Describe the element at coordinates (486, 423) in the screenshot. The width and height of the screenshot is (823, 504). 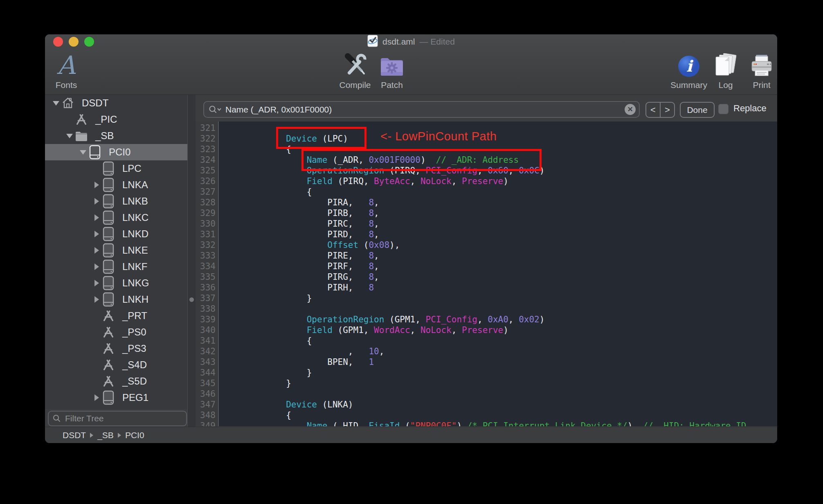
I see `code-line: 349 Name (_HID, EisaId ("PNP0C0F") /* PC…` at that location.